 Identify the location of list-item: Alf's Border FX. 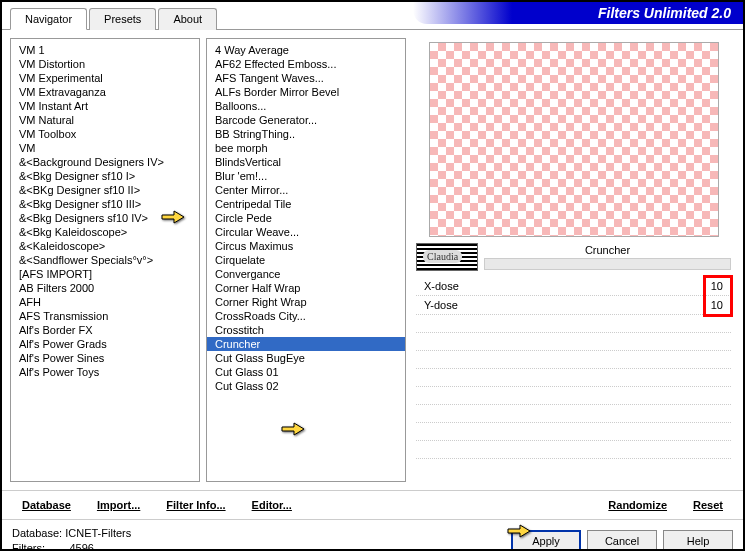
(105, 330).